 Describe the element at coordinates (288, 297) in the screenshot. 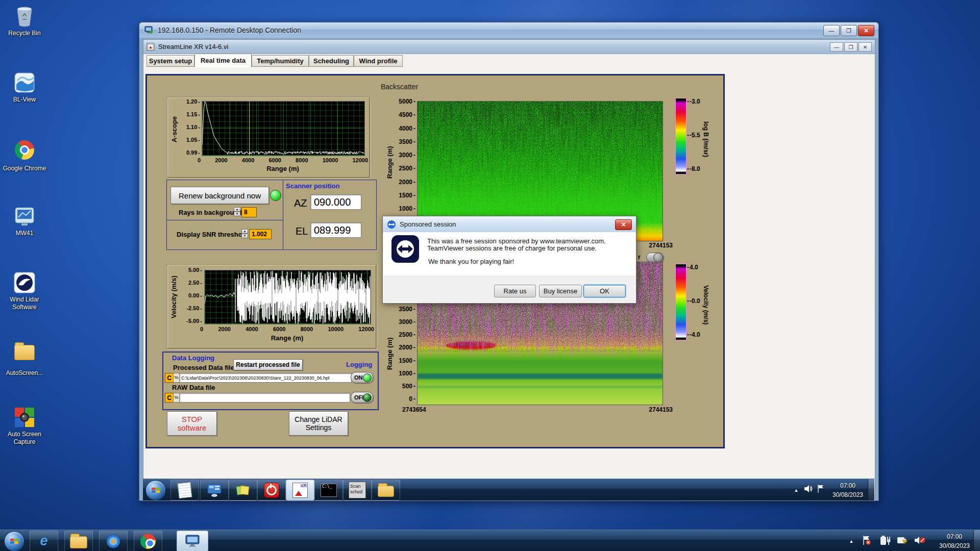

I see `velocity-plot` at that location.